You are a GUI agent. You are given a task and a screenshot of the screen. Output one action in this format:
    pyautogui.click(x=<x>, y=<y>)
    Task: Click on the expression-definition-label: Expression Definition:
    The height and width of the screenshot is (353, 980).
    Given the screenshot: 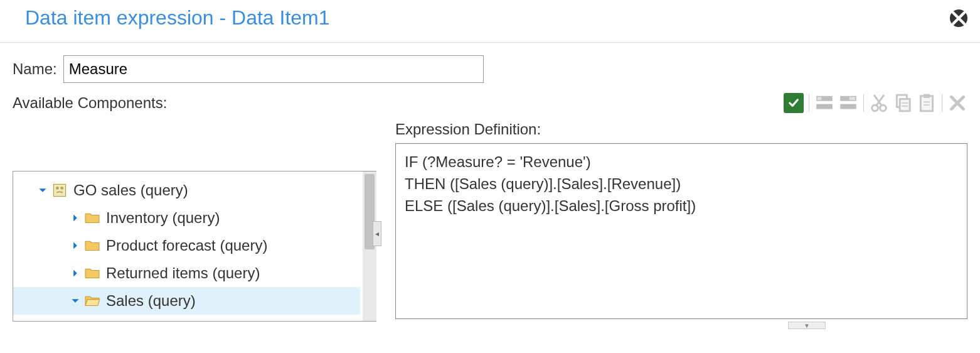 What is the action you would take?
    pyautogui.click(x=681, y=129)
    